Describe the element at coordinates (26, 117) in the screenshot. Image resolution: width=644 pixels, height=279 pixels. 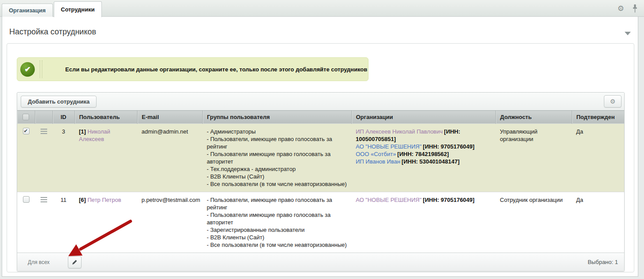
I see `select-all-checkbox` at that location.